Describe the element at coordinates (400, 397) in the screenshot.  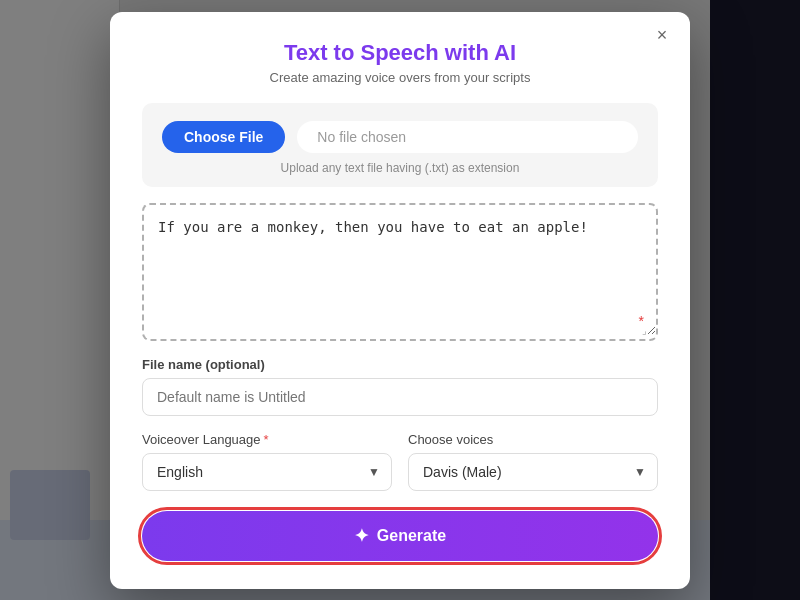
I see `filename-input` at that location.